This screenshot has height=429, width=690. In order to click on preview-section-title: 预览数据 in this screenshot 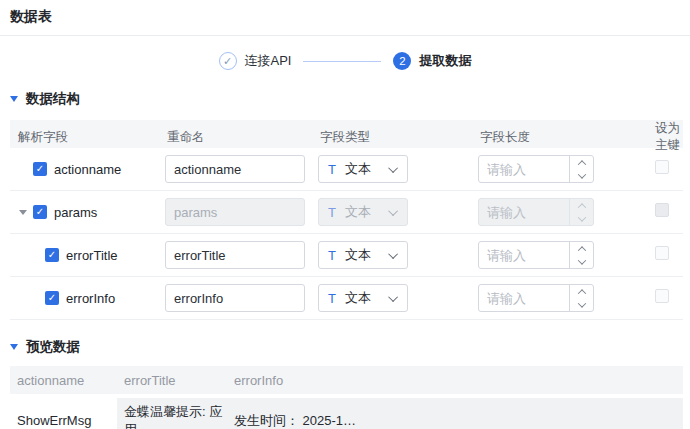, I will do `click(53, 347)`.